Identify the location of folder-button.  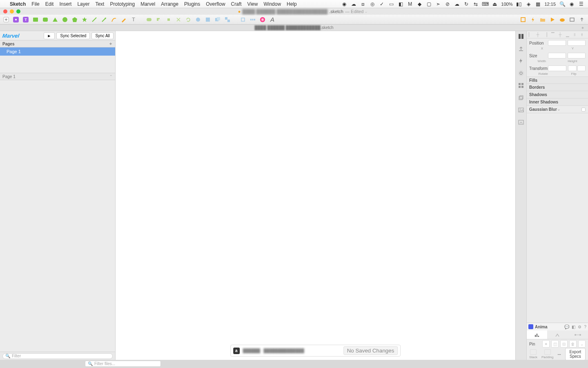
(543, 20).